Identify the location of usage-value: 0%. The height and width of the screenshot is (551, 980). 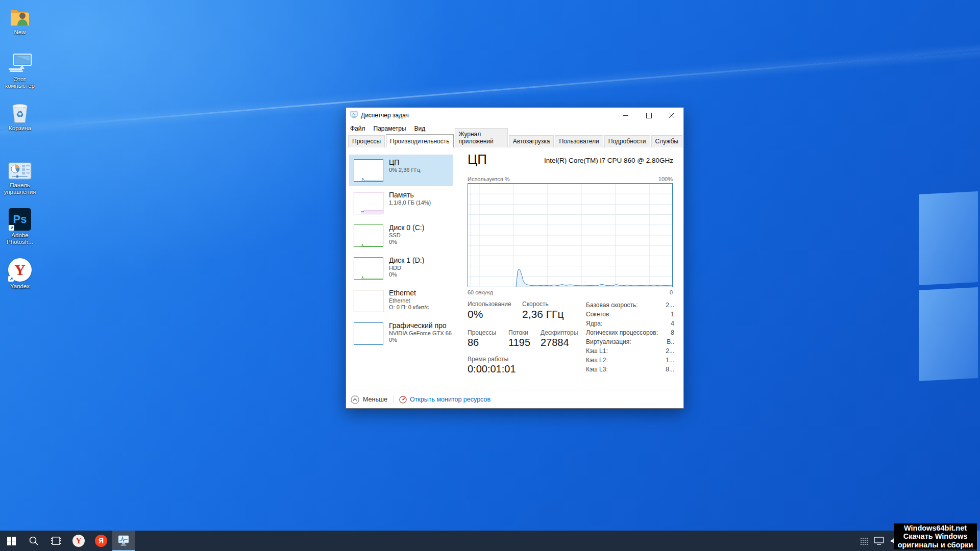
(475, 314).